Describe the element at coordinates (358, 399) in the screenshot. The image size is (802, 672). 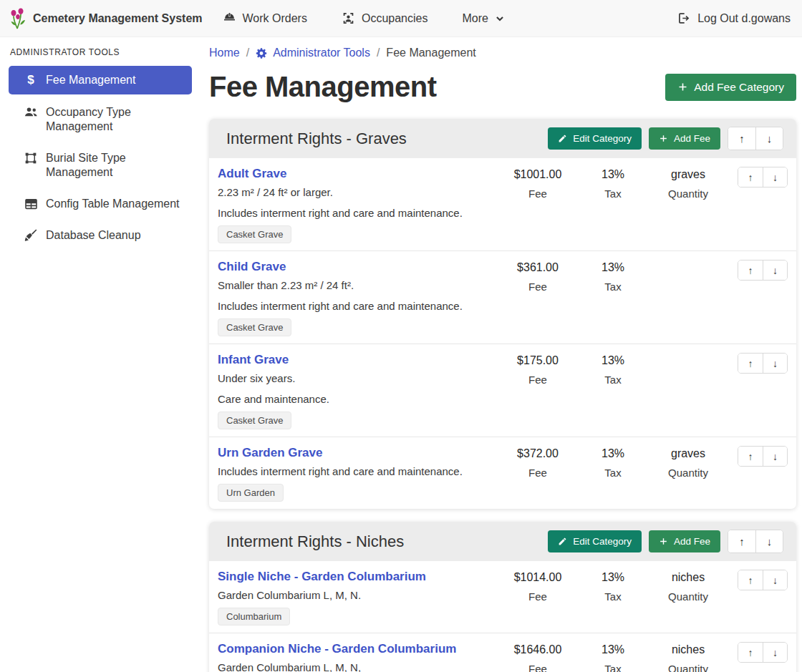
I see `fee-description: Care and maintenance.` at that location.